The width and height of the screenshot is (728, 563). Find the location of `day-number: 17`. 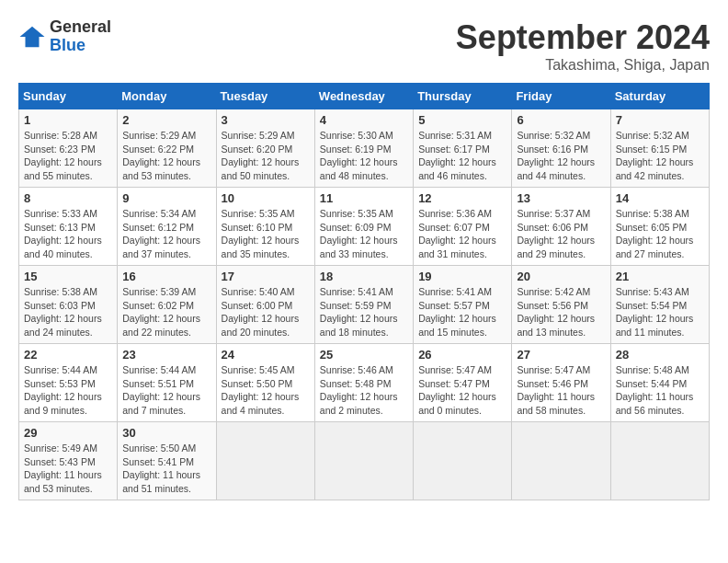

day-number: 17 is located at coordinates (266, 276).